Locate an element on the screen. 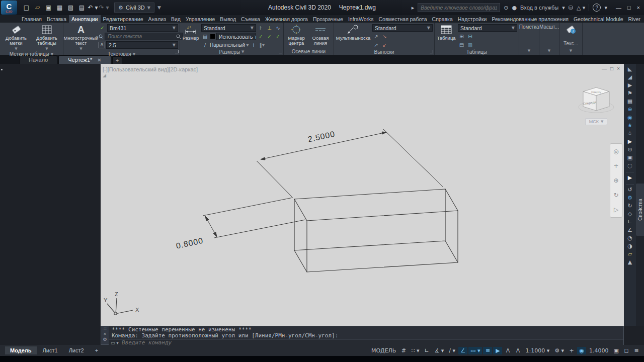  view-cube: Сверху Спереди МСК▼ is located at coordinates (596, 103).